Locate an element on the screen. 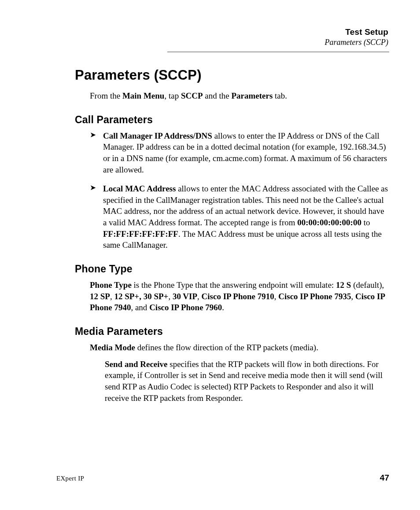 Image resolution: width=420 pixels, height=510 pixels. bold-text: Cisco IP Phone 7910 is located at coordinates (238, 297).